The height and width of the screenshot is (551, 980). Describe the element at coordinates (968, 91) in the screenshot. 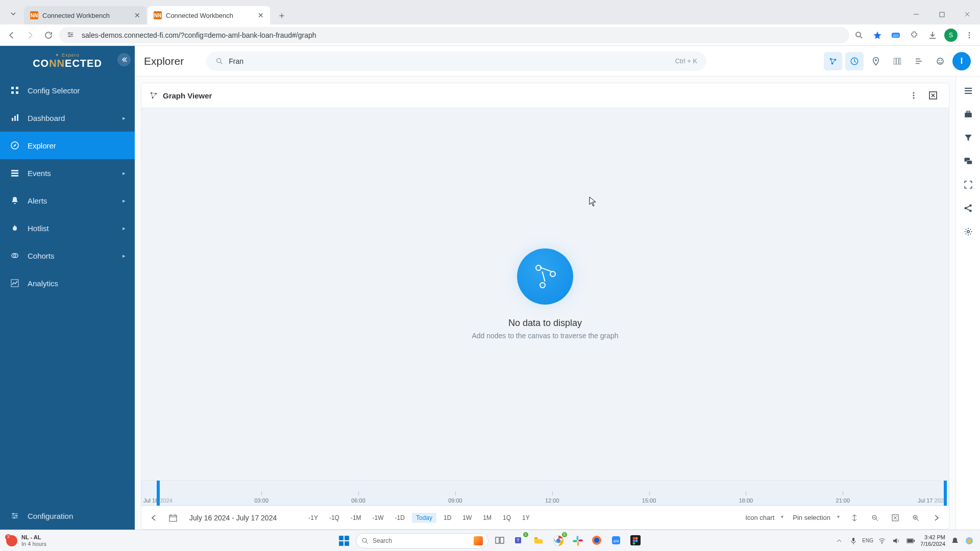

I see `rail-menu-icon` at that location.